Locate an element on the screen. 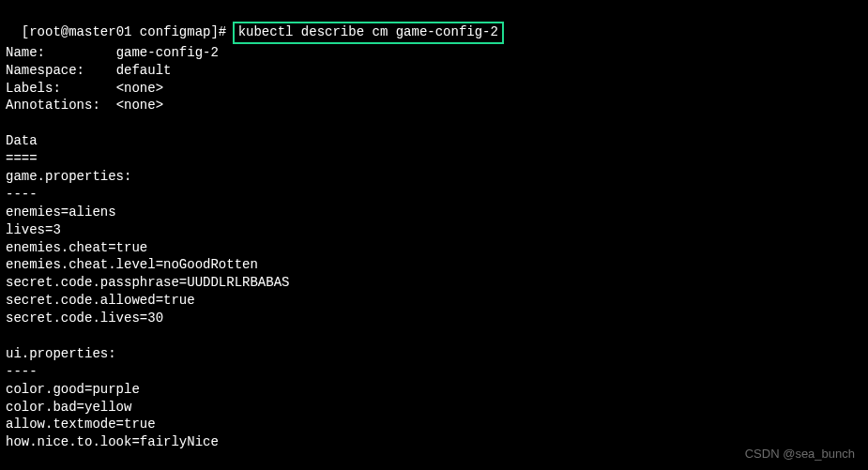  meta-labels-value: <none> is located at coordinates (140, 88).